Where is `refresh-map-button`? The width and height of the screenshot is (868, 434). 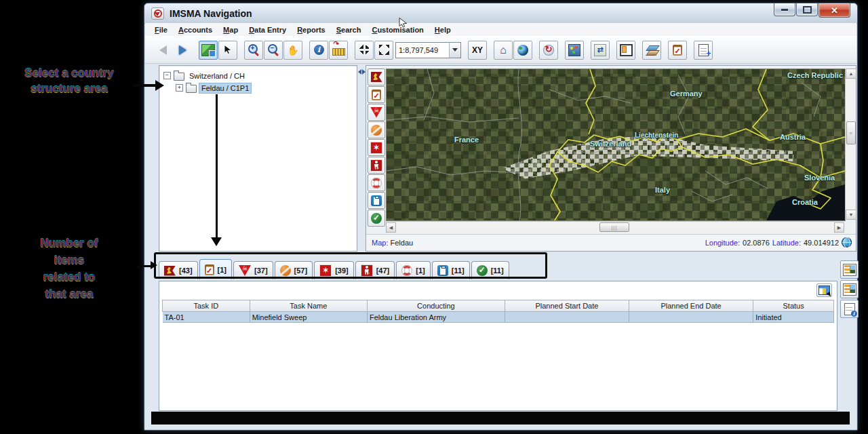
refresh-map-button is located at coordinates (600, 50).